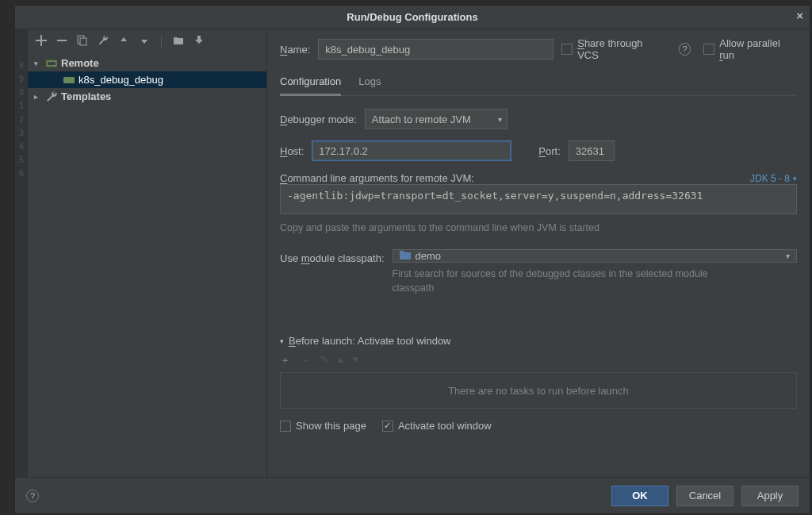  I want to click on debugger-mode-label: Debugger mode:, so click(319, 119).